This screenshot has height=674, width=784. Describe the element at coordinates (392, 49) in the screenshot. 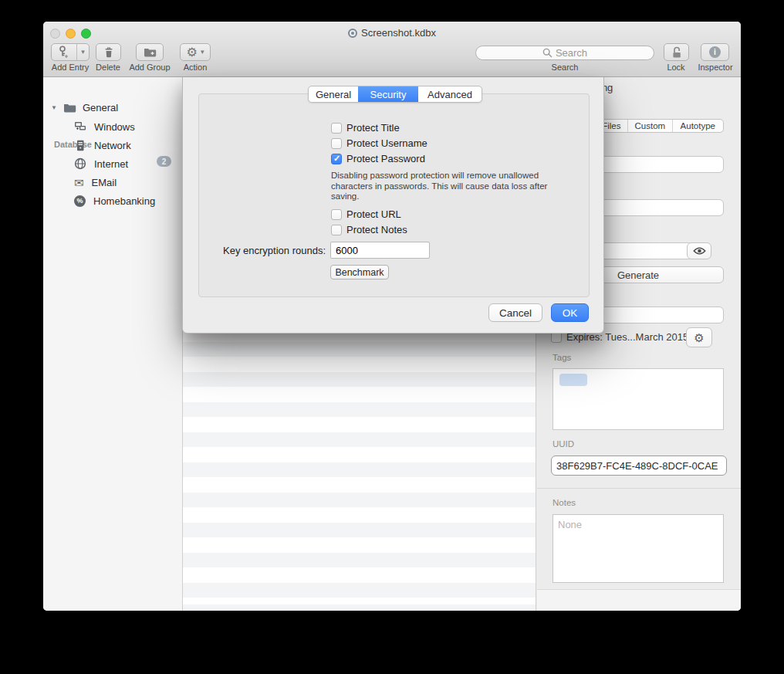

I see `titlebar-toolbar: Screenshot.kdbx ▾ Add Entry` at that location.